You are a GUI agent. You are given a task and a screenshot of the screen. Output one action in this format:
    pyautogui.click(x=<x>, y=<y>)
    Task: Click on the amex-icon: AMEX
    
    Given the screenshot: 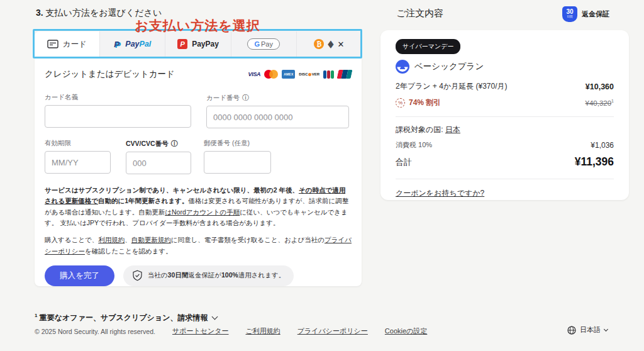 What is the action you would take?
    pyautogui.click(x=288, y=74)
    